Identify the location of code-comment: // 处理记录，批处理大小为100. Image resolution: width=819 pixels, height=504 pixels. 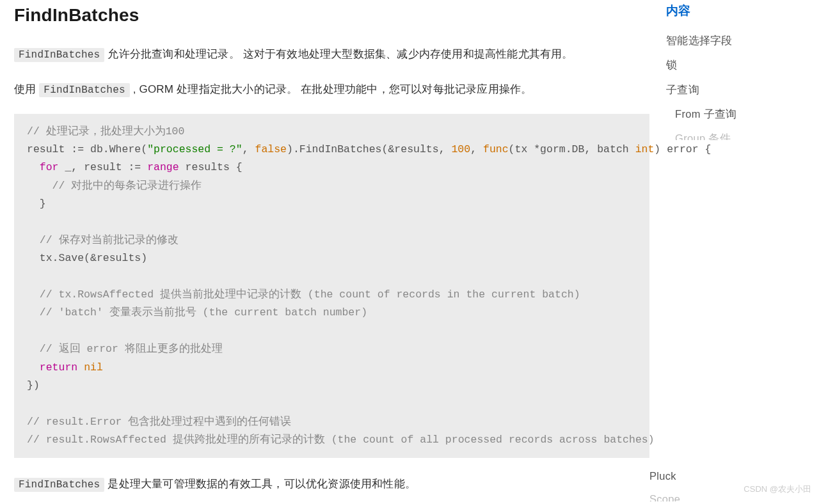
(106, 132).